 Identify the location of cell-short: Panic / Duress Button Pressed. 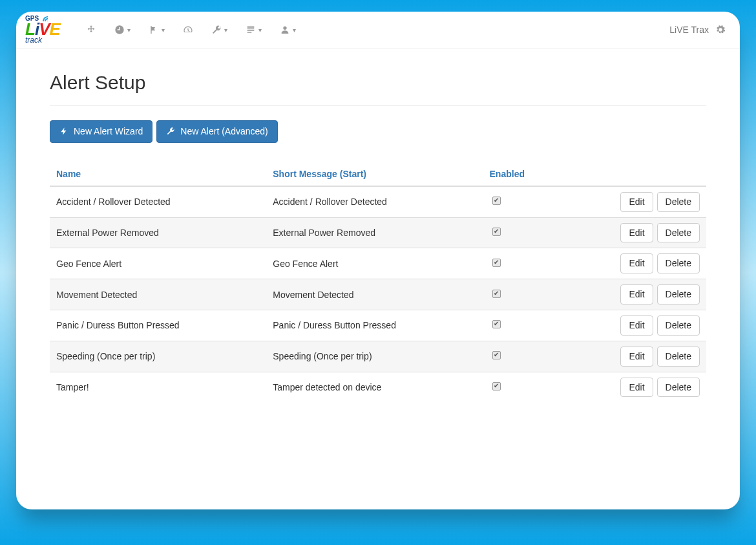
(375, 325).